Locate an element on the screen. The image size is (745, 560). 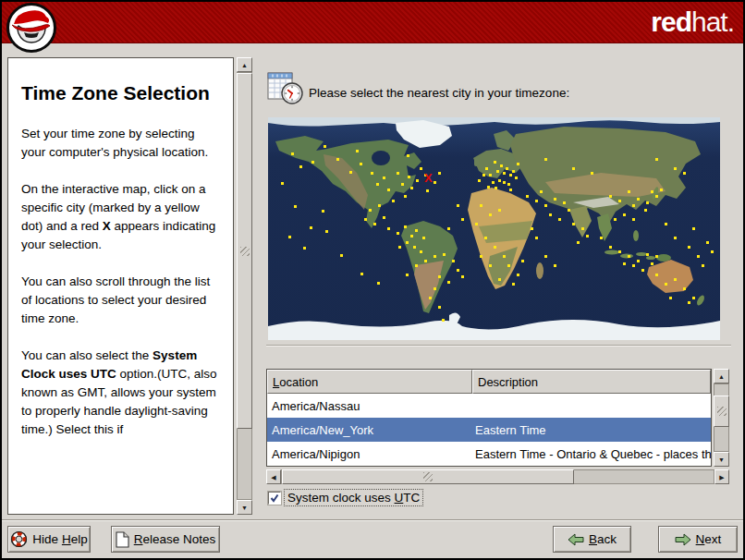
help-scrollbar: ▲ ▼ is located at coordinates (244, 286).